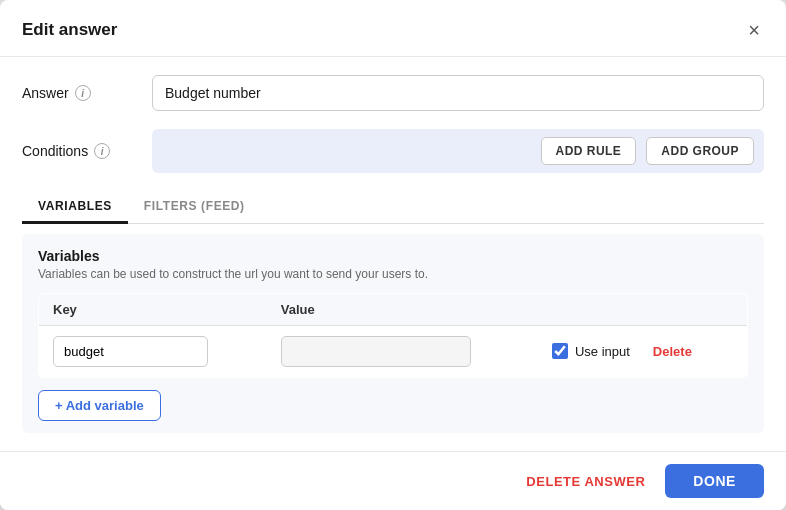  I want to click on col-header-actions, so click(643, 309).